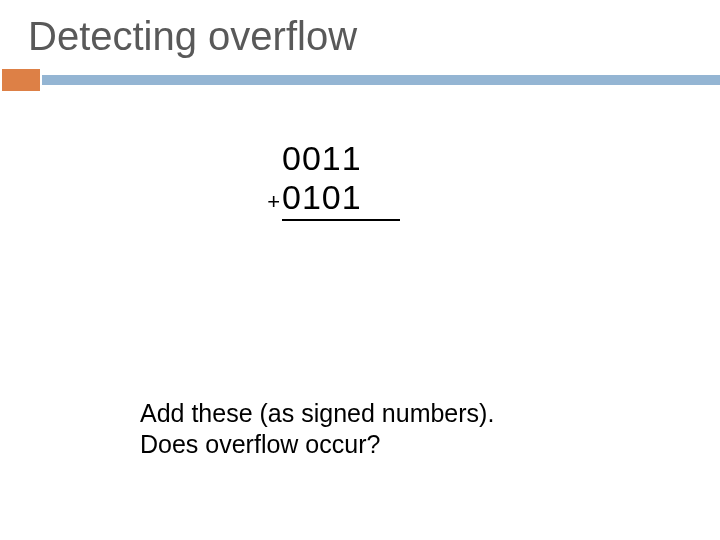 This screenshot has height=540, width=720. Describe the element at coordinates (488, 198) in the screenshot. I see `operand-row-2: + 0101` at that location.